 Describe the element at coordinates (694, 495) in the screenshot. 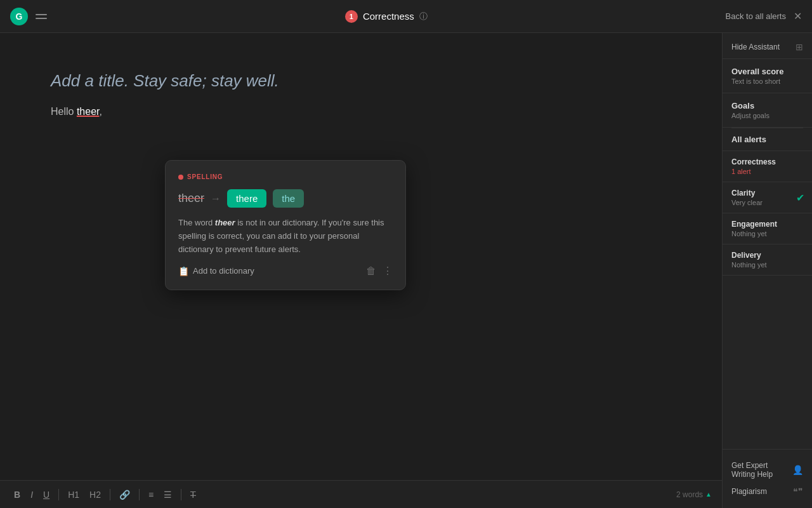

I see `word-count: 2 words ▲` at that location.